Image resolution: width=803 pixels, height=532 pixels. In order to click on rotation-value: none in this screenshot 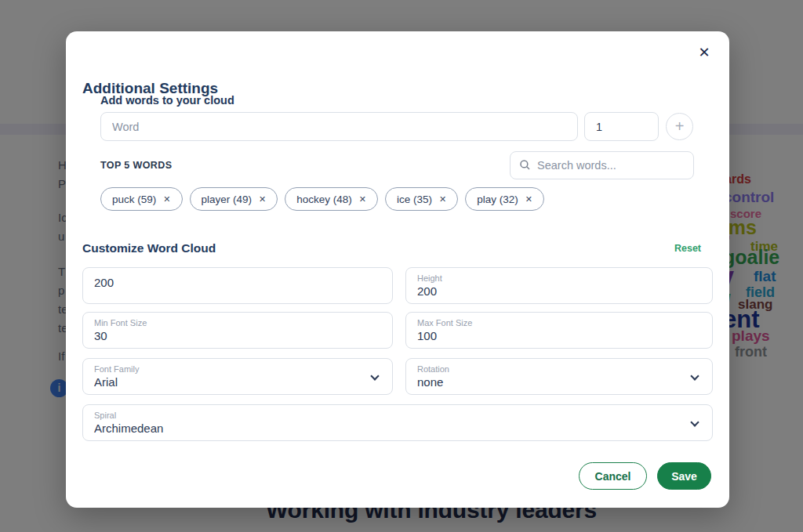, I will do `click(559, 382)`.